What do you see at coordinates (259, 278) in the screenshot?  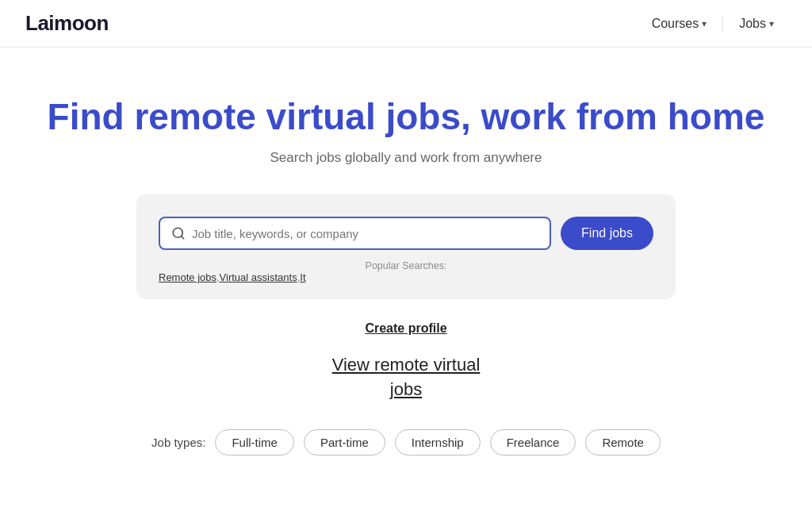 I see `popular-link-virtual-assistants: Virtual assistants` at bounding box center [259, 278].